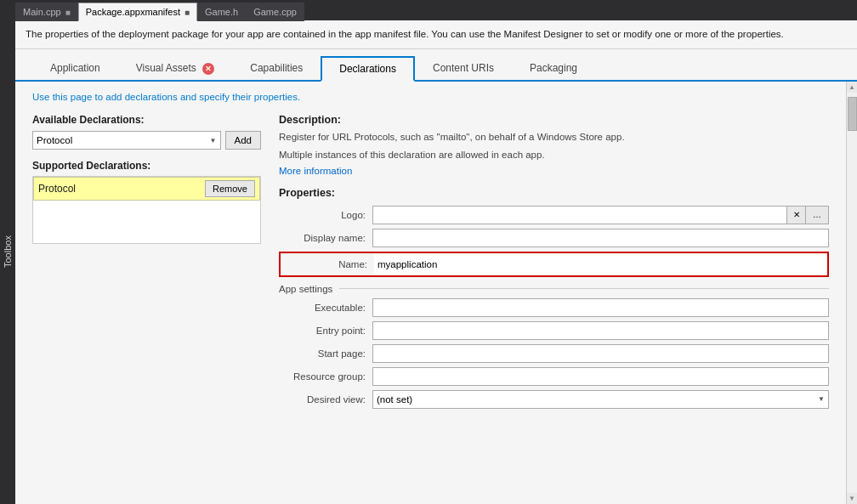 Image resolution: width=857 pixels, height=504 pixels. Describe the element at coordinates (436, 65) in the screenshot. I see `nav-tabs: Application Visual Assets ✕ Capabilities…` at that location.